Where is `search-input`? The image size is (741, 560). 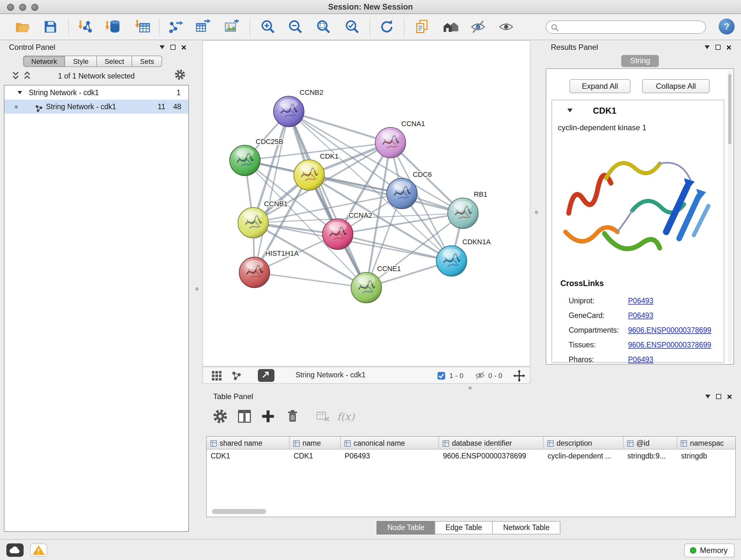
search-input is located at coordinates (631, 27).